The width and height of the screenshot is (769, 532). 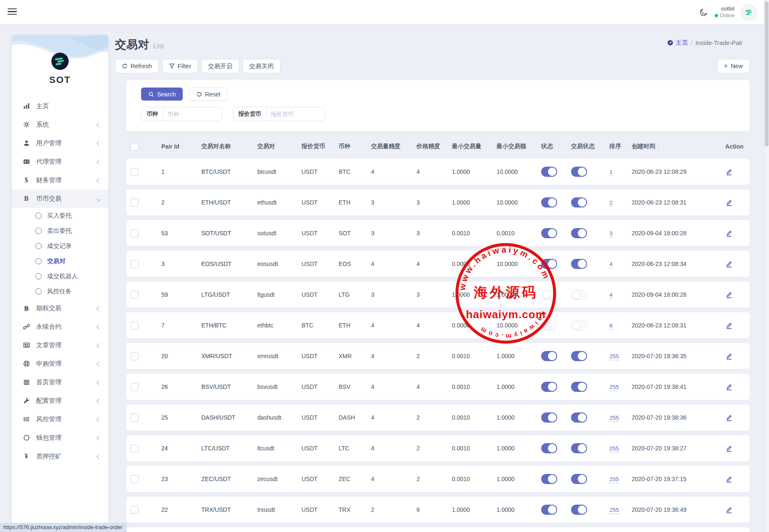 I want to click on reset-button: Reset, so click(x=208, y=94).